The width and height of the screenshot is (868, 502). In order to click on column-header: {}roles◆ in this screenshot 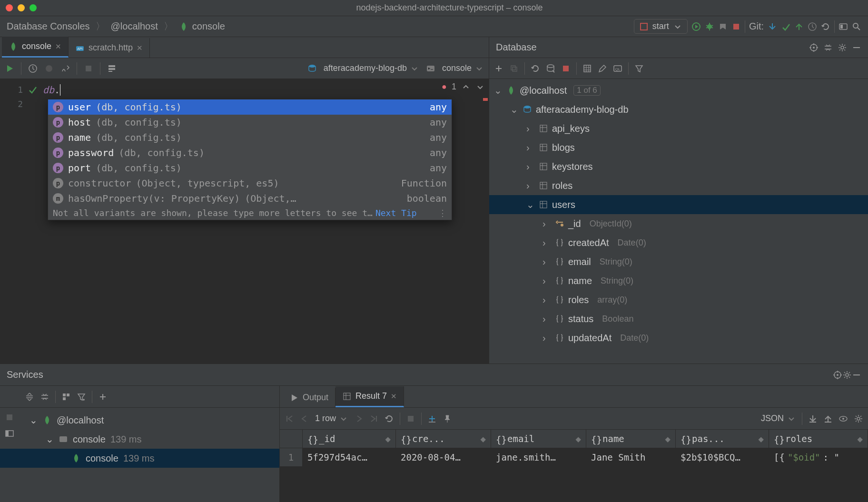, I will do `click(819, 439)`.